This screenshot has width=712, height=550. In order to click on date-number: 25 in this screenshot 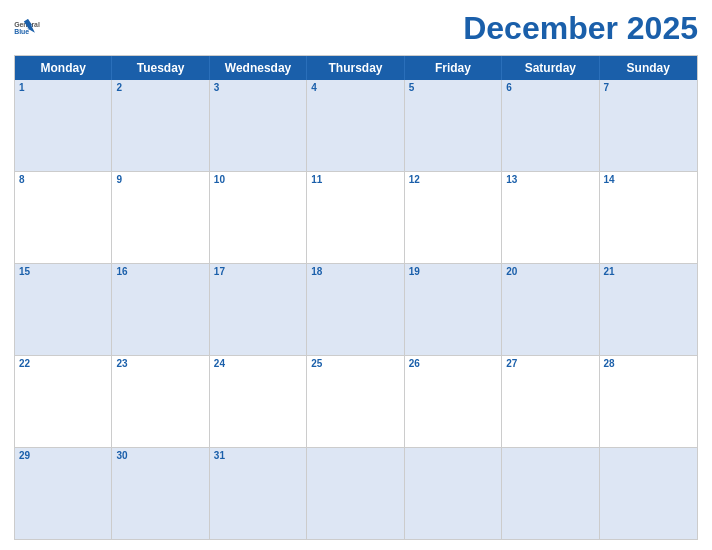, I will do `click(355, 364)`.